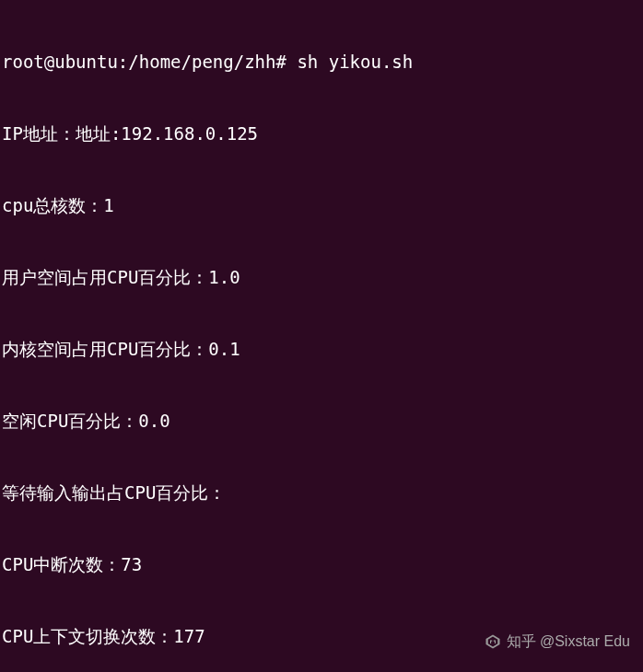 This screenshot has width=643, height=672. Describe the element at coordinates (322, 349) in the screenshot. I see `output-line: 内核空间占用CPU百分比：0.1` at that location.